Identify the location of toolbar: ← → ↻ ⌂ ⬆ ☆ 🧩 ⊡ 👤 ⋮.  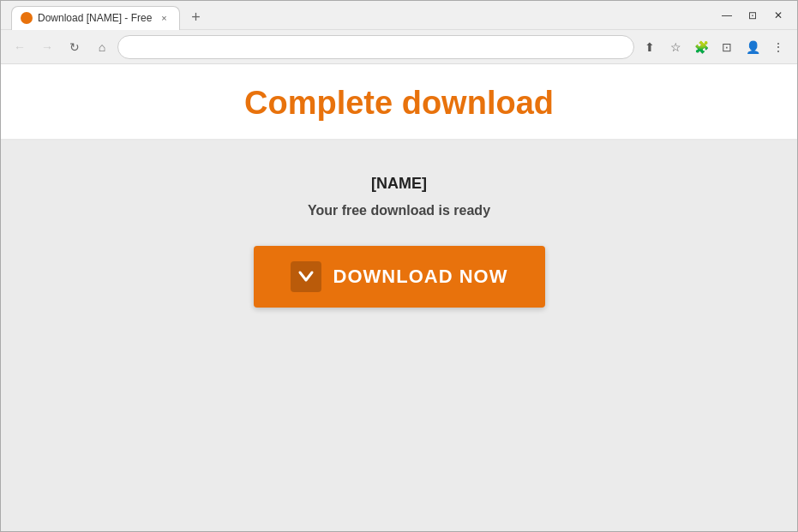
(399, 47).